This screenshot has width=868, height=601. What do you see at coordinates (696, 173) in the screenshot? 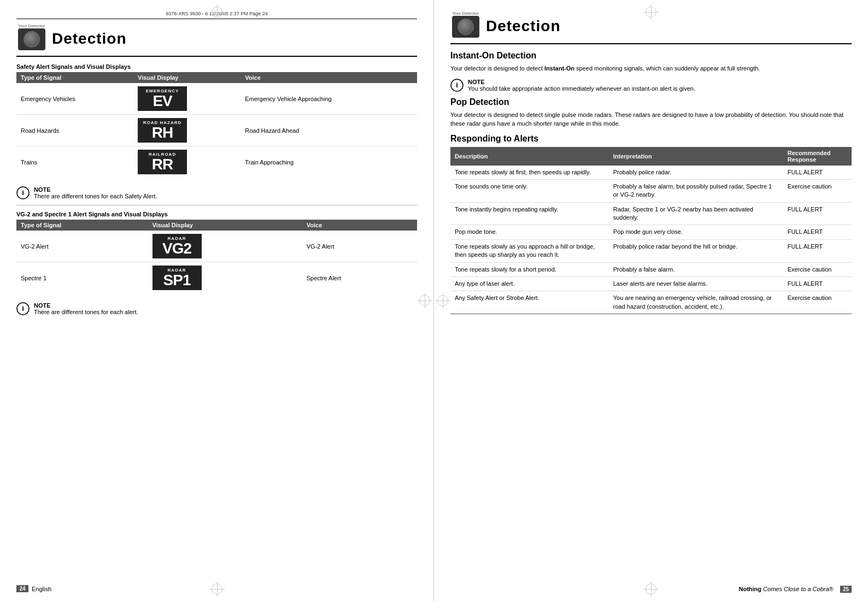
I see `alert-interp: Probably police radar.` at bounding box center [696, 173].